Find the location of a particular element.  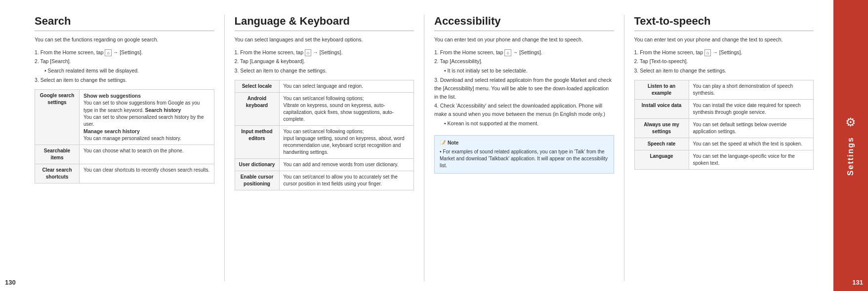

language-step-2: 2. Tap [Language & keyboard]. is located at coordinates (325, 61).